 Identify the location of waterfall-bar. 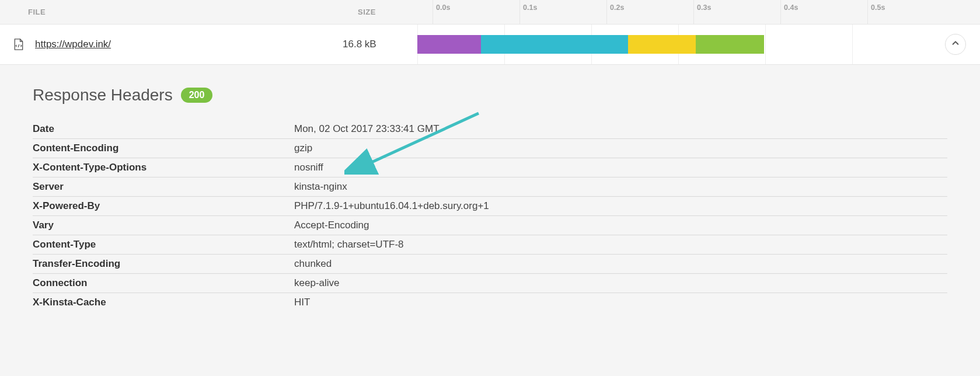
(591, 44).